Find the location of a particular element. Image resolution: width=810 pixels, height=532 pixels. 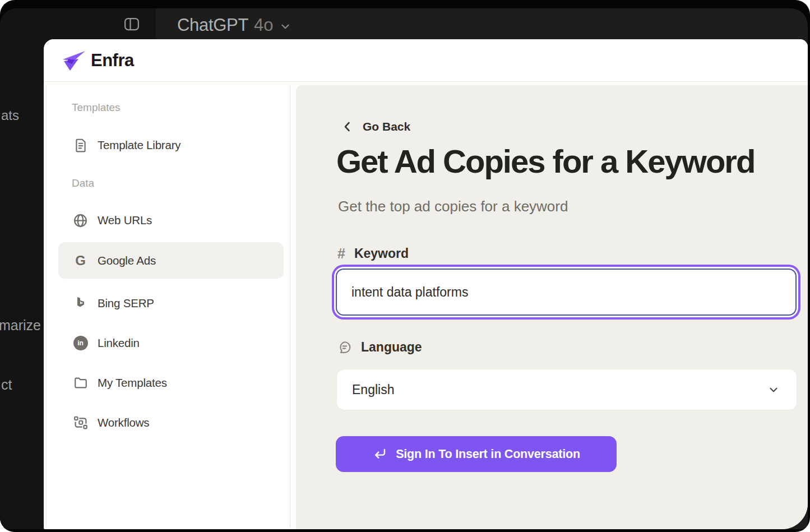

workflow-icon is located at coordinates (81, 423).